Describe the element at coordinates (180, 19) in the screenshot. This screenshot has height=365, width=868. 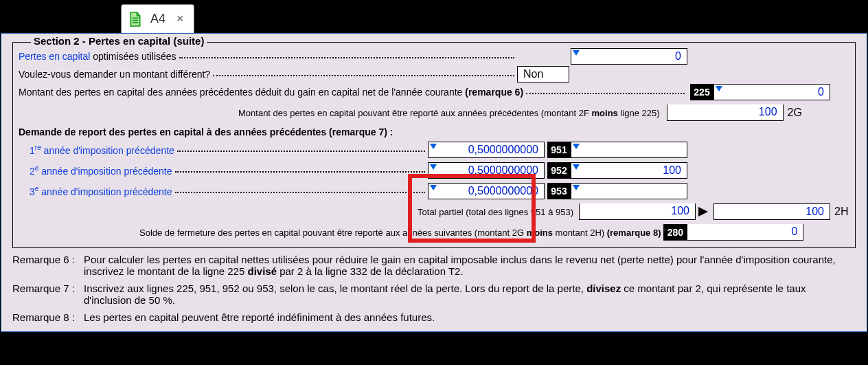
I see `close-icon: ×` at that location.